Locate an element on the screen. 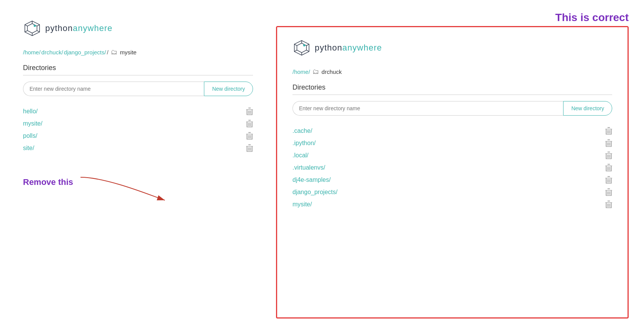 Image resolution: width=644 pixels, height=330 pixels. right-dir-list: .cache/ .ipython/ .local/ .virtualenvs/ … is located at coordinates (452, 168).